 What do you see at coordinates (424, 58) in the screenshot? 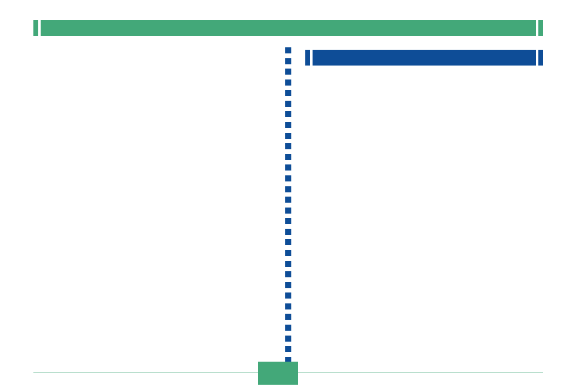
I see `subheader-bar` at bounding box center [424, 58].